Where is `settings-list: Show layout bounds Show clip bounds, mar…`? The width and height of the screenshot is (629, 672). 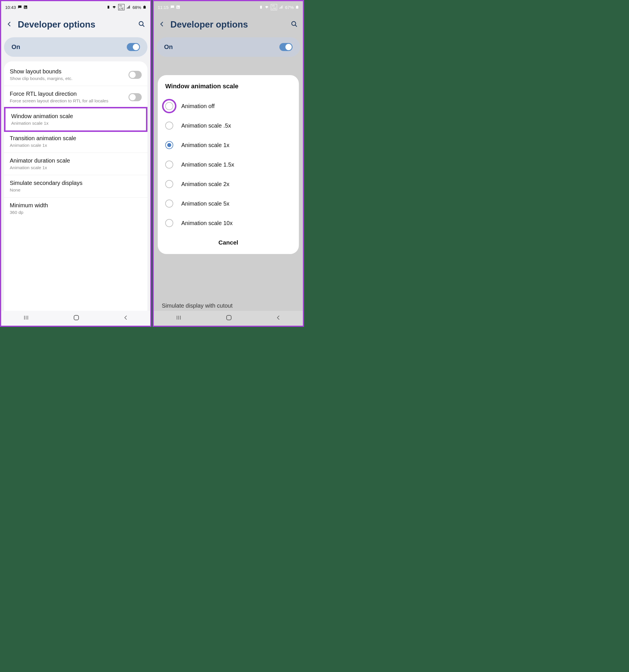 settings-list: Show layout bounds Show clip bounds, mar… is located at coordinates (76, 186).